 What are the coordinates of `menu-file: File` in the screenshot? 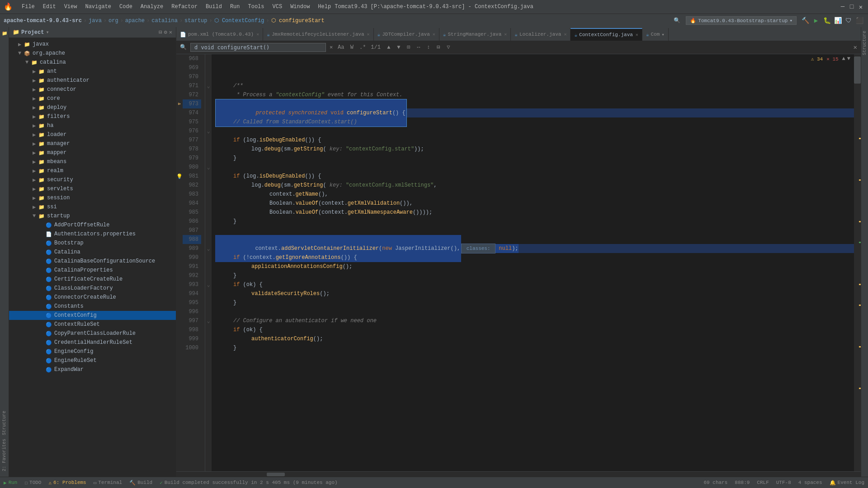 It's located at (28, 7).